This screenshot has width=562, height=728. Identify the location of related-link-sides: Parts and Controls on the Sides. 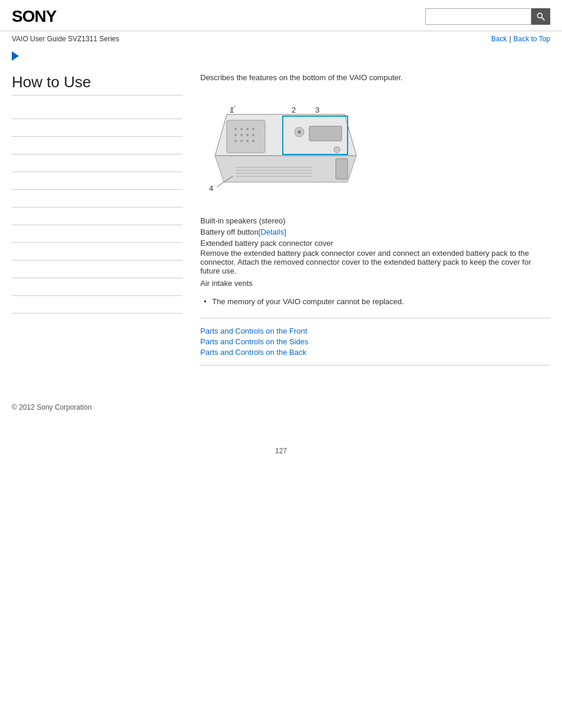
(375, 342).